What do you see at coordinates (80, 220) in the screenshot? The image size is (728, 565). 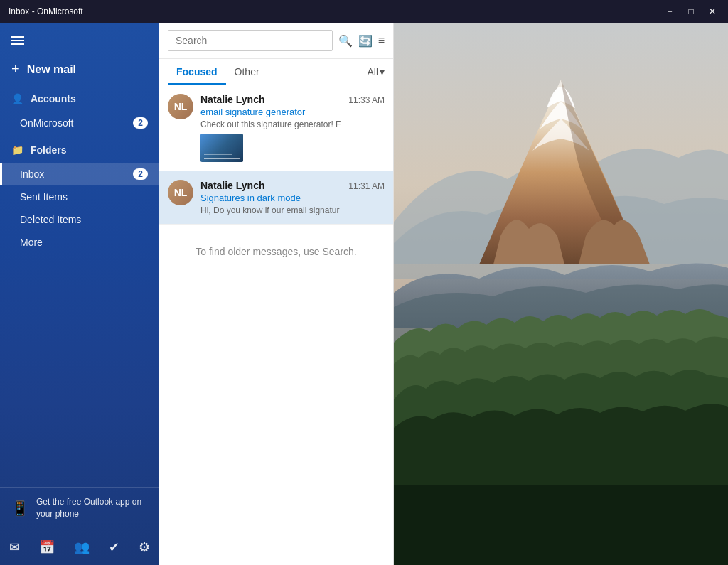 I see `sidebar-item-deleted-items: Deleted Items` at bounding box center [80, 220].